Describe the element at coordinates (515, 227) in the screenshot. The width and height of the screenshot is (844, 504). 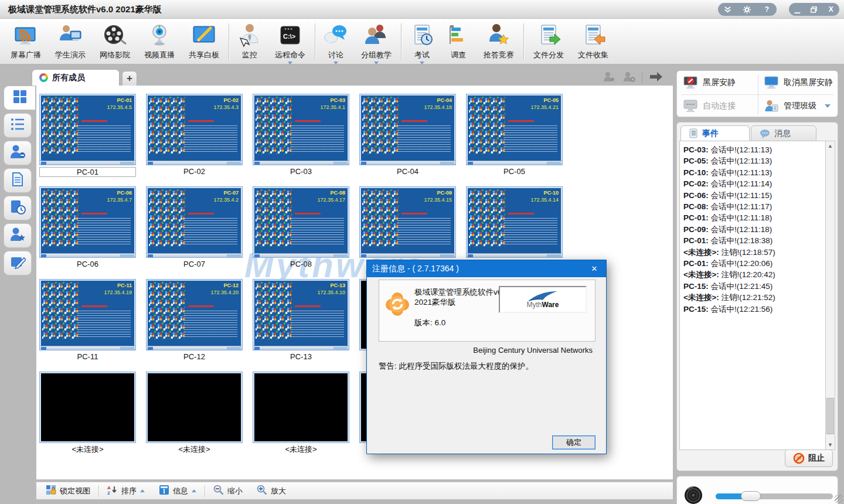
I see `student-thumbnail: PC-10172.35.4.14PC-10` at that location.